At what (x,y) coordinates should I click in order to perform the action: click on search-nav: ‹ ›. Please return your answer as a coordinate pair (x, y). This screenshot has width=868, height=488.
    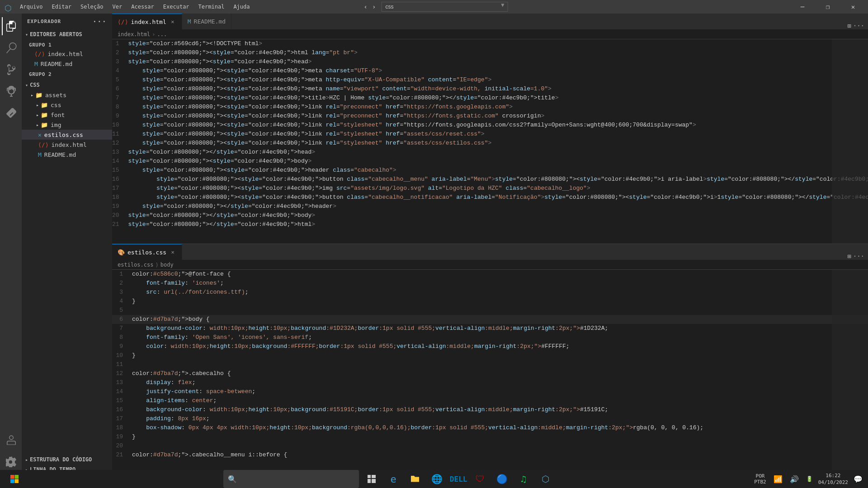
    Looking at the image, I should click on (370, 7).